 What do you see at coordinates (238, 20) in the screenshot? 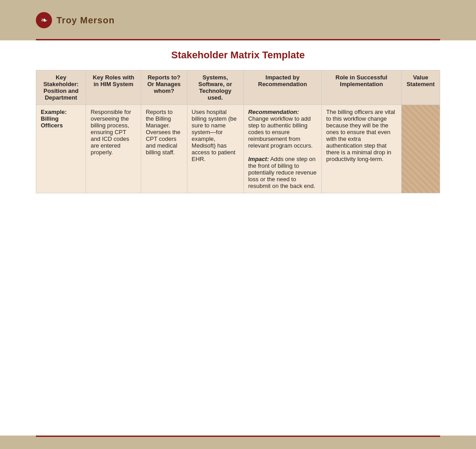
I see `header: ❧ Troy Merson` at bounding box center [238, 20].